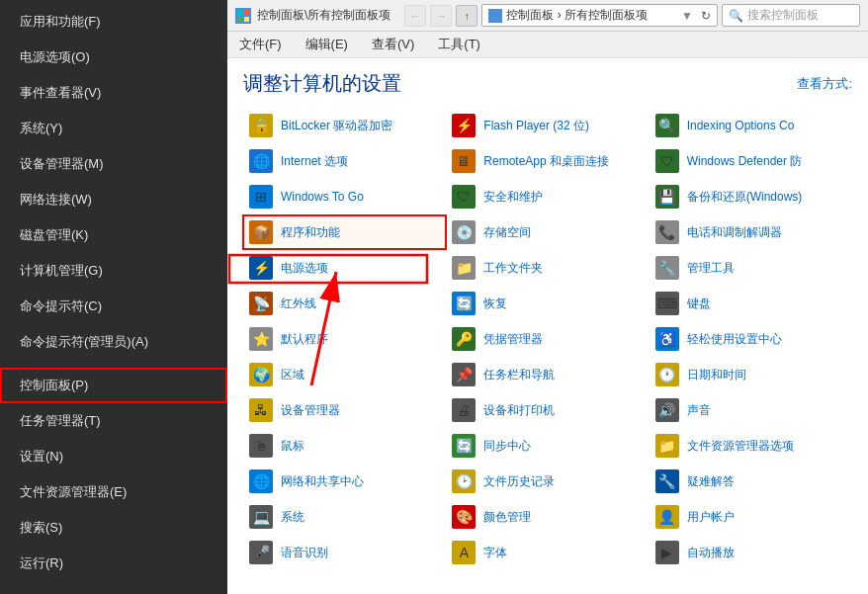 This screenshot has height=594, width=868. Describe the element at coordinates (667, 161) in the screenshot. I see `windefend-icon: 🛡` at that location.